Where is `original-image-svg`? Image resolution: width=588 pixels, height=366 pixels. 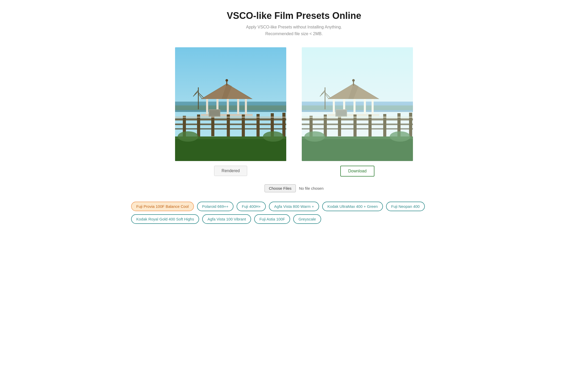 original-image-svg is located at coordinates (231, 104).